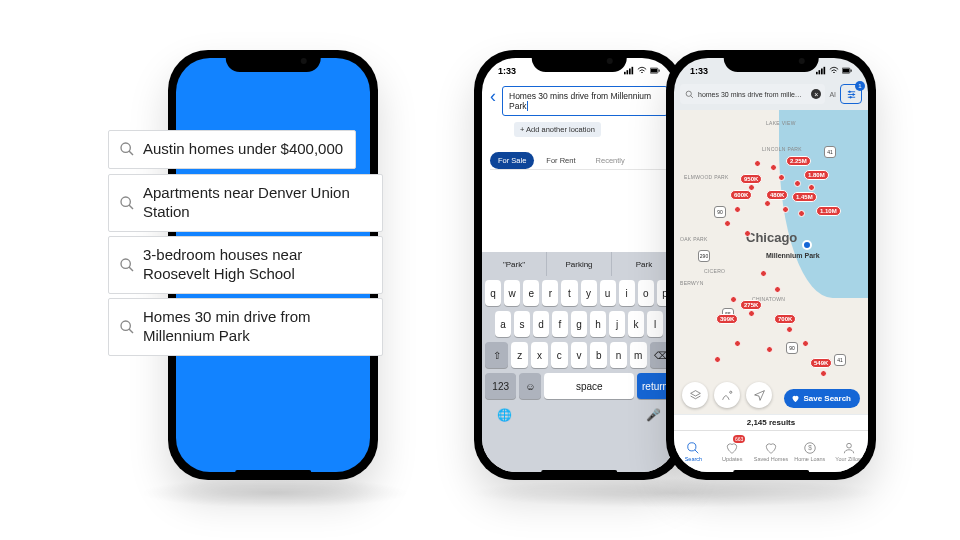 This screenshot has width=960, height=540. What do you see at coordinates (646, 293) in the screenshot?
I see `key-o: o` at bounding box center [646, 293].